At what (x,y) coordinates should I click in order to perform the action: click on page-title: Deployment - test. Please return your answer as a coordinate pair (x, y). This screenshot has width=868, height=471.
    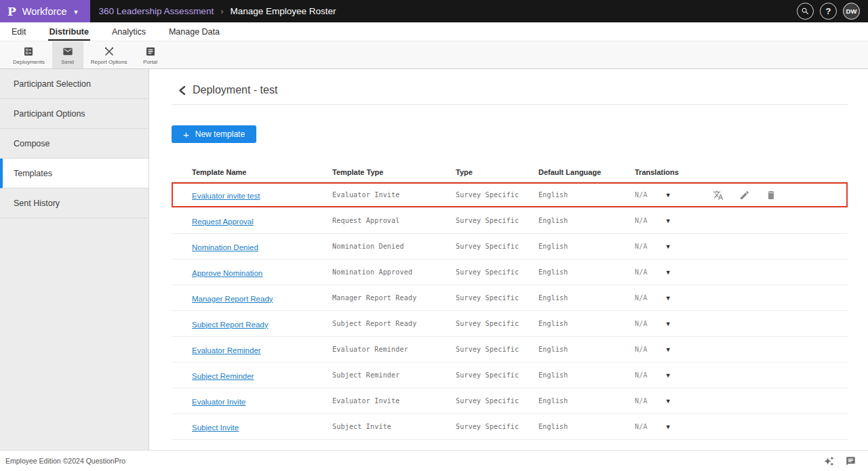
    Looking at the image, I should click on (235, 90).